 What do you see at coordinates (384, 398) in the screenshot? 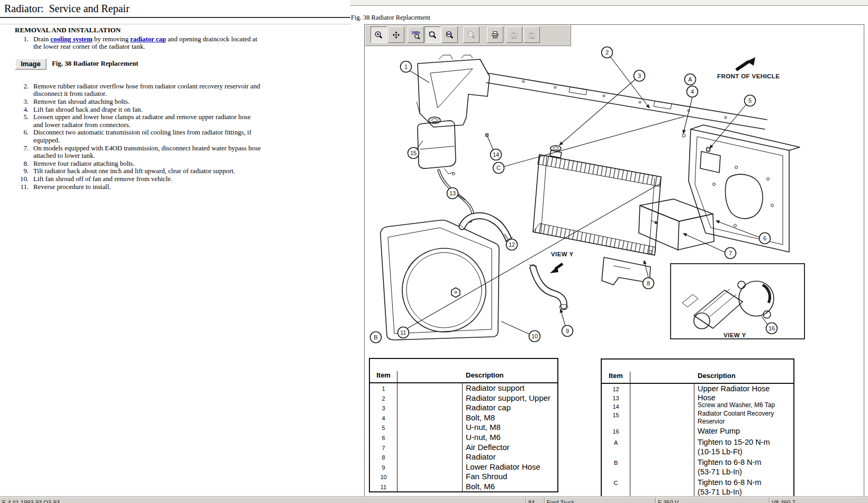
I see `item-cell: 2` at bounding box center [384, 398].